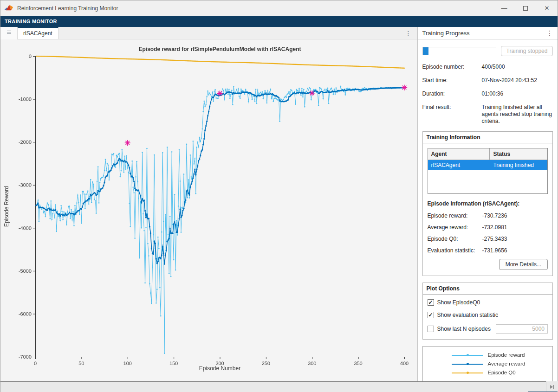 The height and width of the screenshot is (392, 558). Describe the element at coordinates (522, 329) in the screenshot. I see `last-n-episodes-input` at that location.